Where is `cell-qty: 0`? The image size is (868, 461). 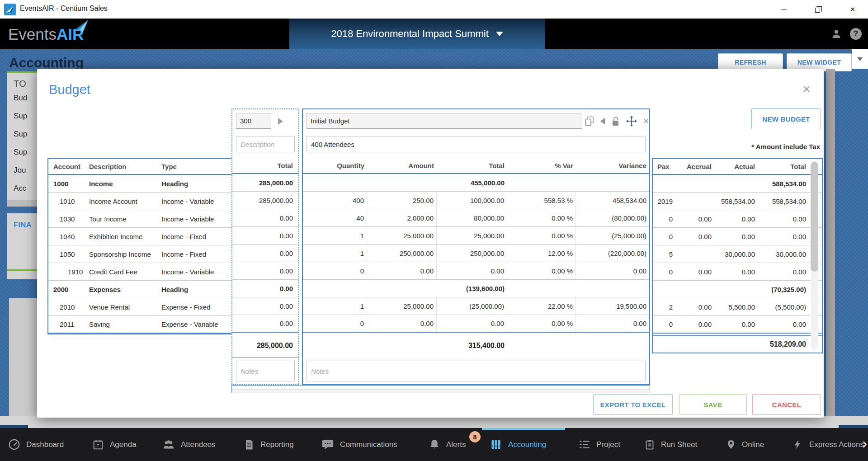
cell-qty: 0 is located at coordinates (335, 271).